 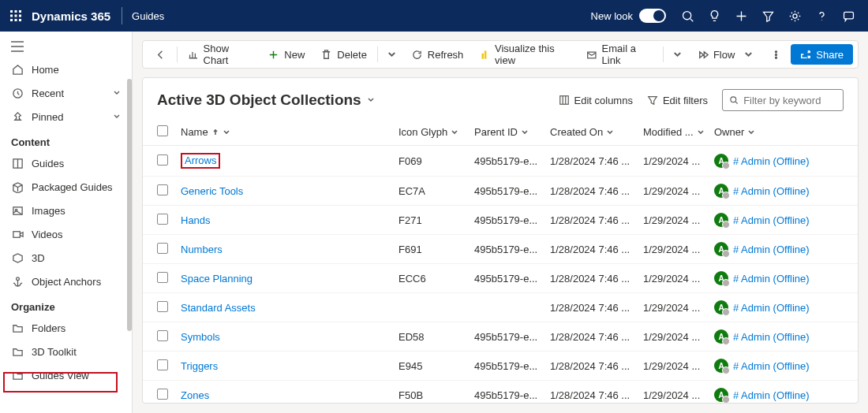 What do you see at coordinates (776, 54) in the screenshot?
I see `overflow-button` at bounding box center [776, 54].